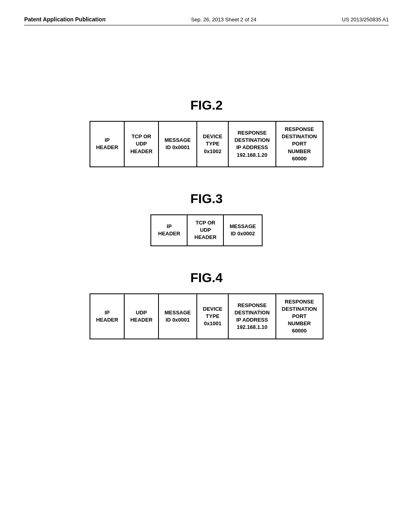 The width and height of the screenshot is (413, 532). What do you see at coordinates (206, 305) in the screenshot?
I see `figure-4-section: FIG.4 IPHEADER UDPHEADER MESSAGEID 0x000…` at bounding box center [206, 305].